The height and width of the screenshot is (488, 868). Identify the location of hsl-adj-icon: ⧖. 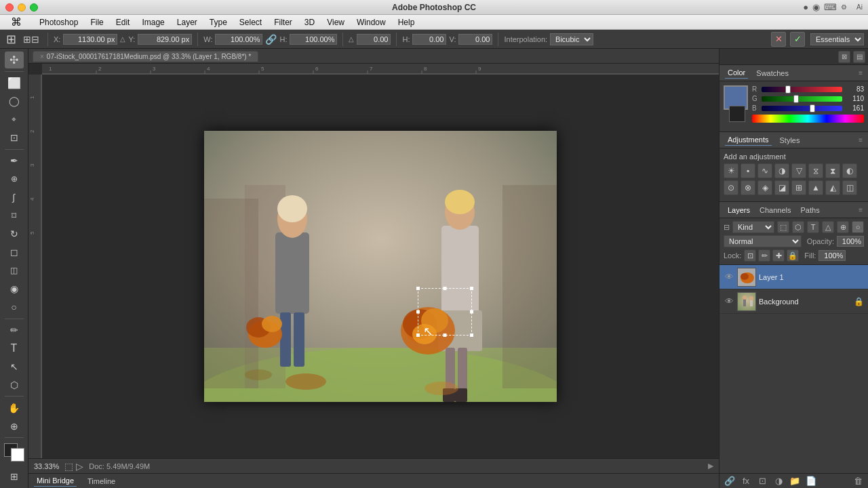
(816, 171).